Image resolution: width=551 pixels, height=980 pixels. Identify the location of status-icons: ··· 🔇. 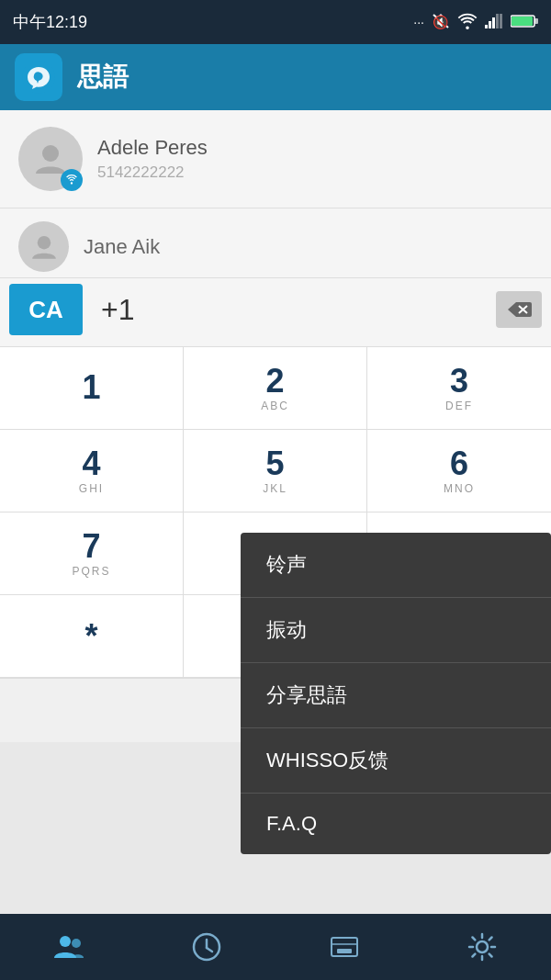
(476, 22).